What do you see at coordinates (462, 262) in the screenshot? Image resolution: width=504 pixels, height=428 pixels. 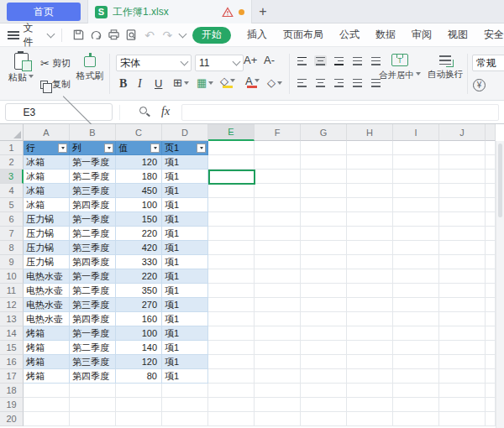 I see `cell-J9` at bounding box center [462, 262].